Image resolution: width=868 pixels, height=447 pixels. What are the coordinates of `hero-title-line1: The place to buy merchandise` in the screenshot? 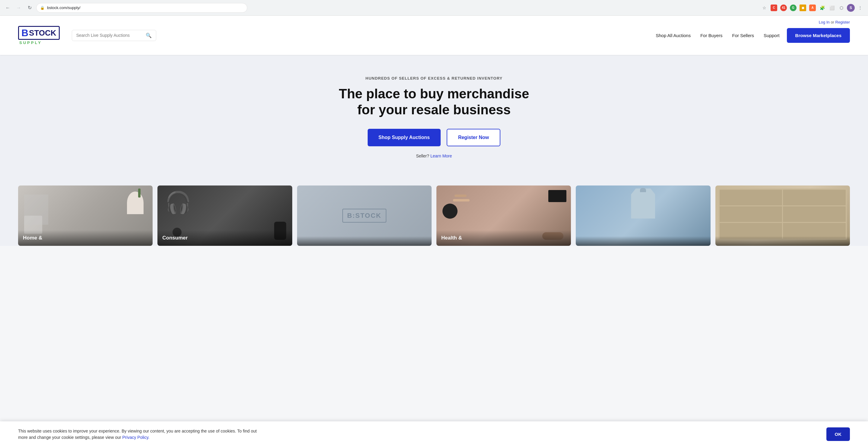 It's located at (434, 94).